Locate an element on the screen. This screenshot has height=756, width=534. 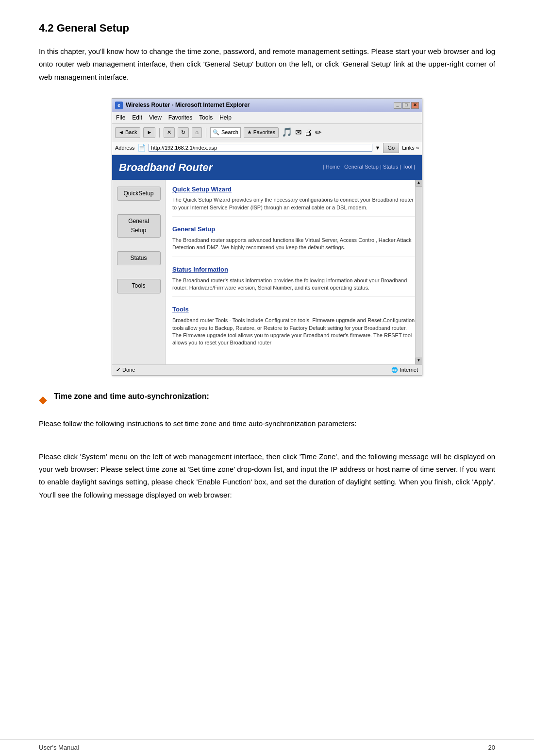
menu-section-tools: Tools Broadband router Tools - Tools inc… is located at coordinates (294, 328).